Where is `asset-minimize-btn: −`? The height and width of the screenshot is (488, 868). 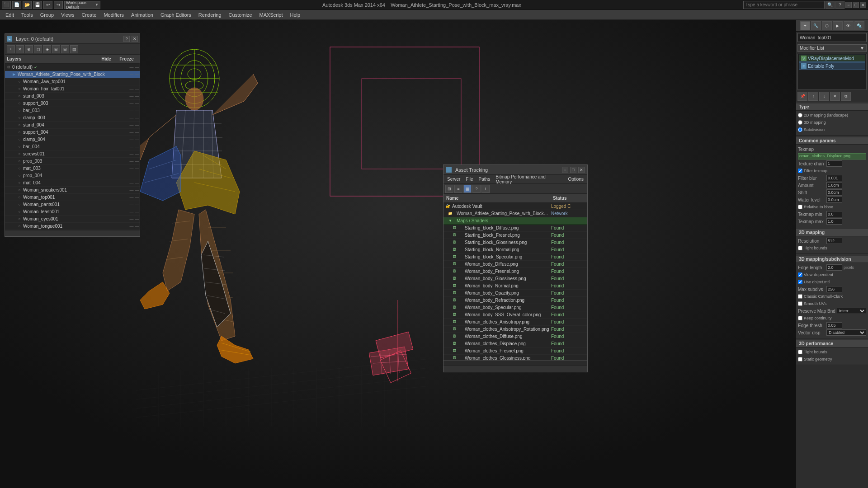 asset-minimize-btn: − is located at coordinates (565, 170).